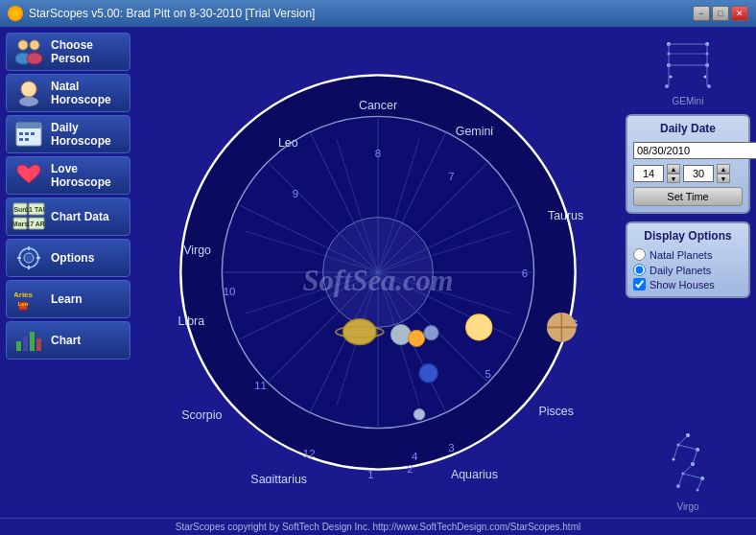 Image resolution: width=756 pixels, height=535 pixels. Describe the element at coordinates (556, 411) in the screenshot. I see `svg-text: Pisces` at that location.